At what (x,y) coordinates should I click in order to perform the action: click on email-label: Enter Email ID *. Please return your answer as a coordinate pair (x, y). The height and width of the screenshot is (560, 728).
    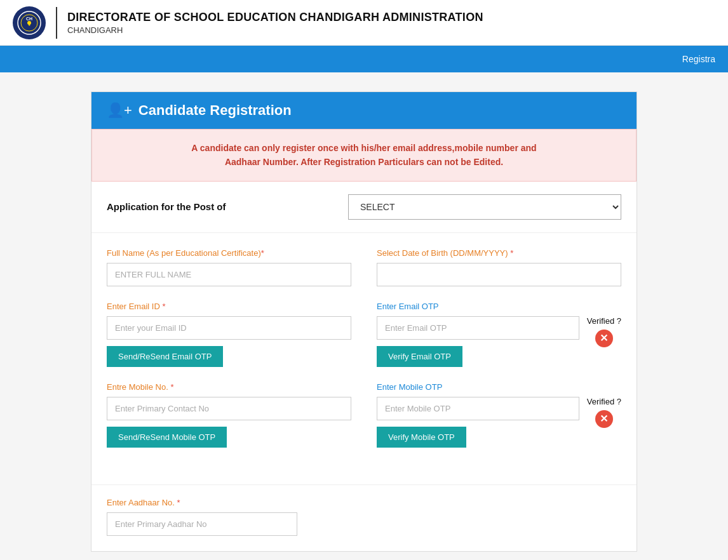
    Looking at the image, I should click on (229, 306).